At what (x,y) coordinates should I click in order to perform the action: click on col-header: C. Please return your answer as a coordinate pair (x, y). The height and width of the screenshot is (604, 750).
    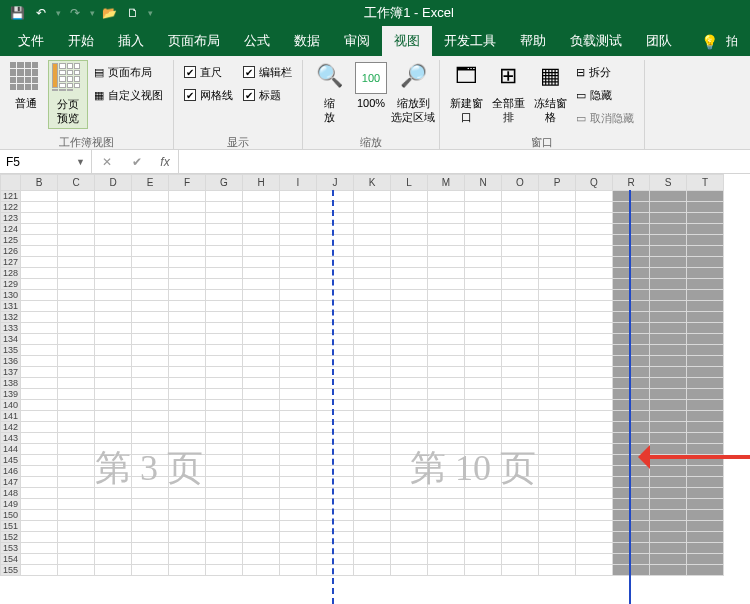
    Looking at the image, I should click on (76, 183).